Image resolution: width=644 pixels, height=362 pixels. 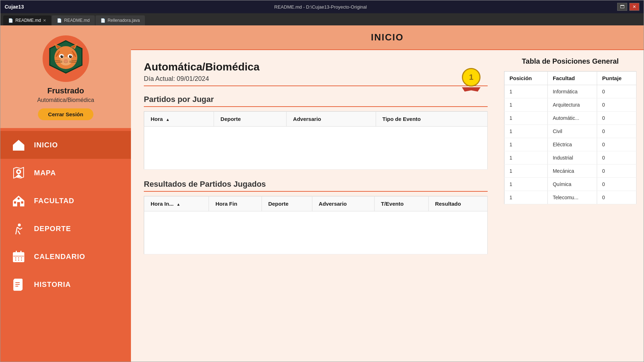 I want to click on positions-row-6: 1 Mecánica 0, so click(x=570, y=171).